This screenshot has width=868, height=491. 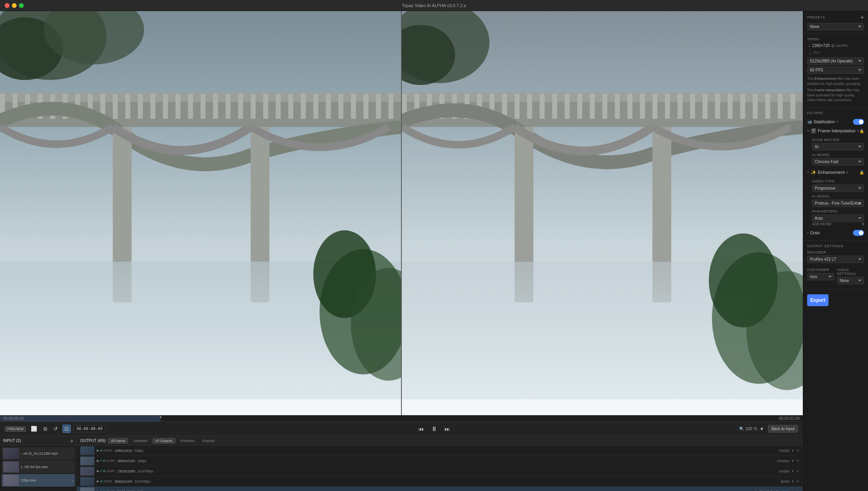 What do you see at coordinates (798, 450) in the screenshot?
I see `row-delete-0: ✕` at bounding box center [798, 450].